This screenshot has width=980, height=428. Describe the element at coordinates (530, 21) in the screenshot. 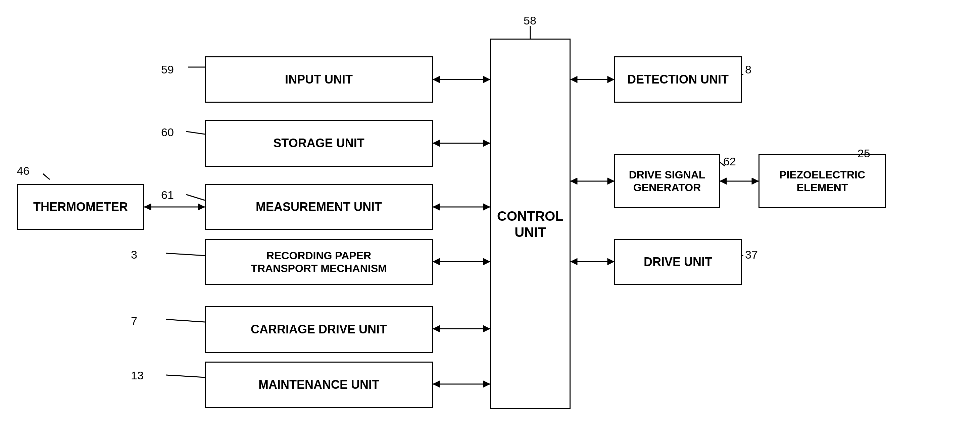

I see `ref-58: 58` at that location.